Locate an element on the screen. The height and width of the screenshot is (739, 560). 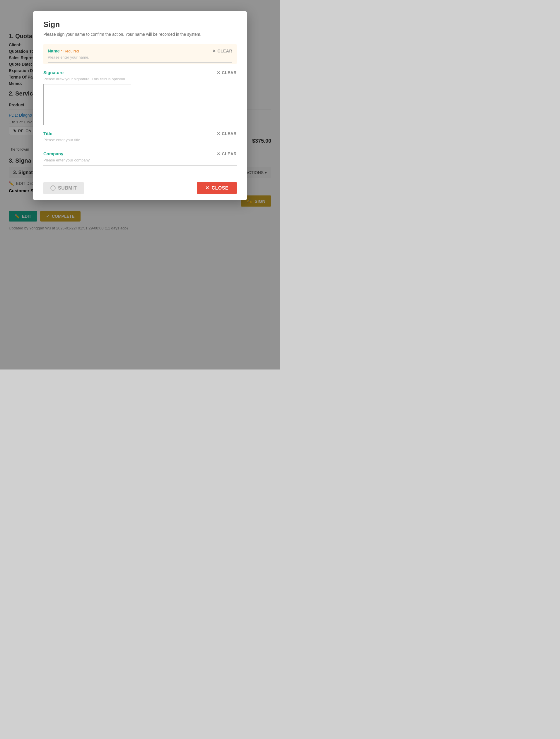
title-placeholder: Please enter your title. is located at coordinates (140, 140).